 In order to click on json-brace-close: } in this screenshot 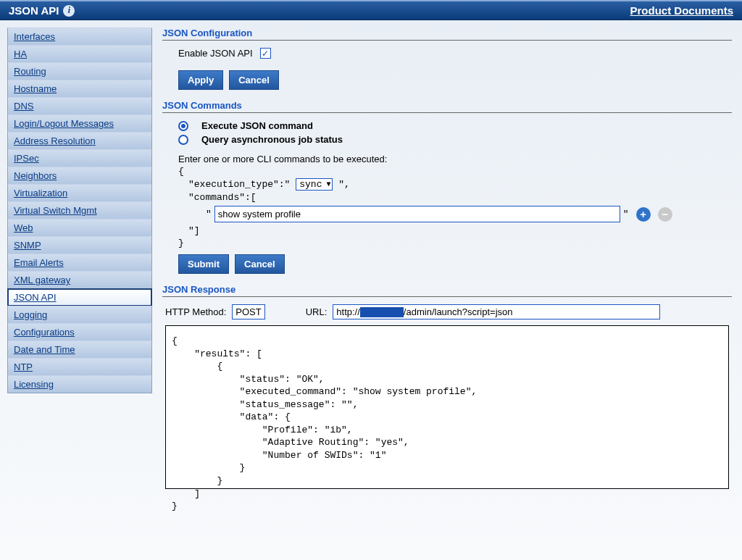, I will do `click(455, 243)`.